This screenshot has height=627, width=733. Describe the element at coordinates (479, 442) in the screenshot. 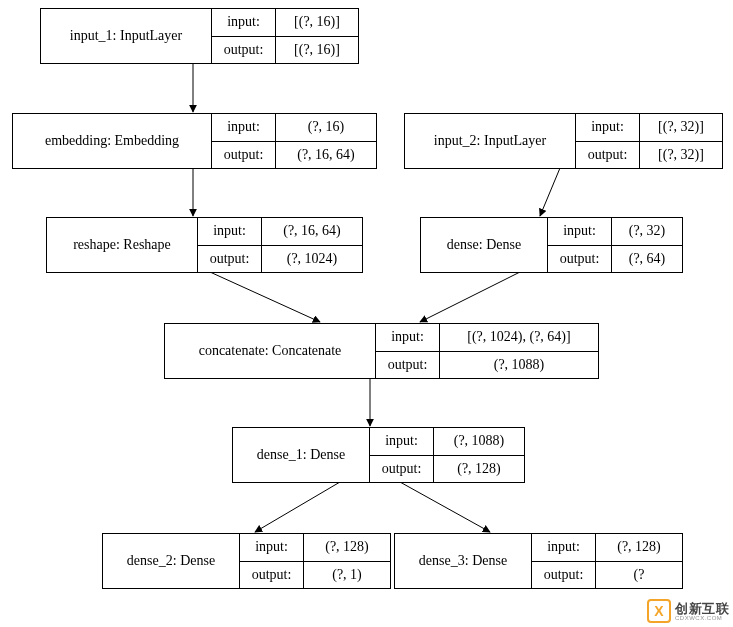

I see `input-value: (?, 1088)` at that location.